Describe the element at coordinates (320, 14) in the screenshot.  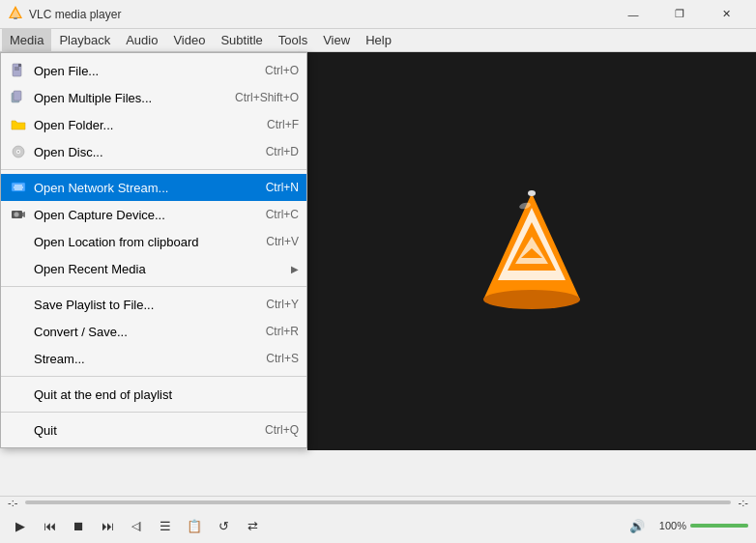
I see `window-title: VLC media player` at that location.